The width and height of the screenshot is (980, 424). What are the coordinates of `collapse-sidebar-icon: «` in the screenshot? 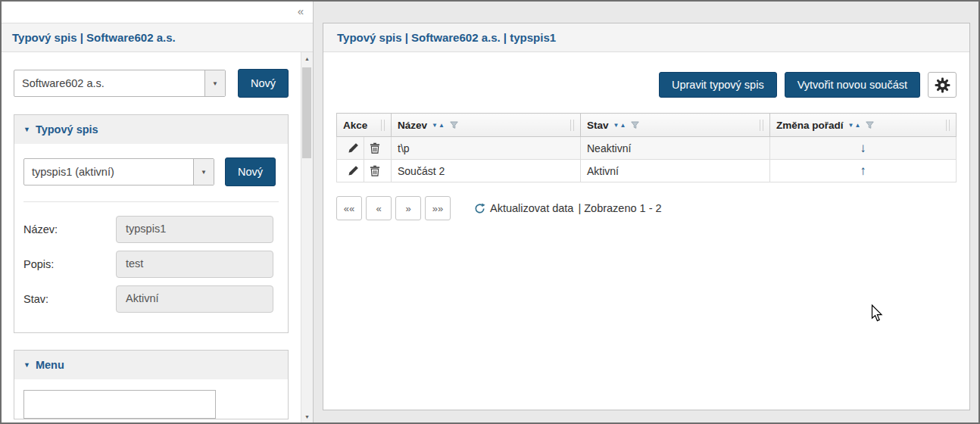 It's located at (301, 11).